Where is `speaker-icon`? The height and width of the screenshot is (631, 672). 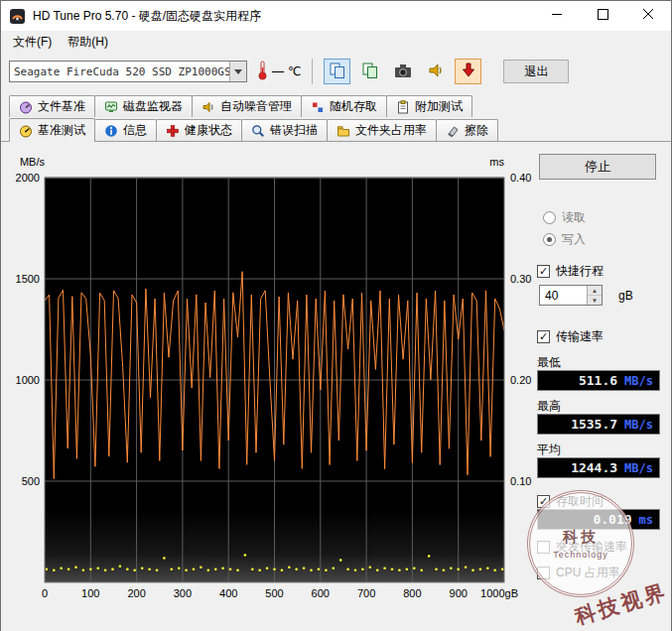 speaker-icon is located at coordinates (436, 71).